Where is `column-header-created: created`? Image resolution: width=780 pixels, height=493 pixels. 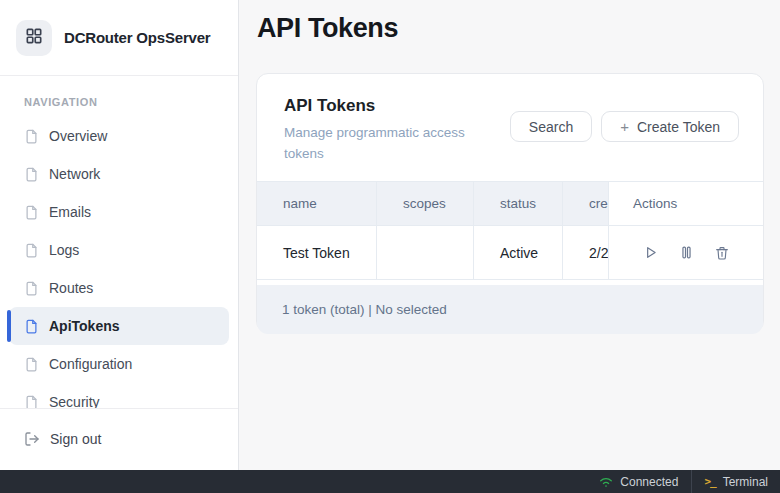
column-header-created: created is located at coordinates (586, 204).